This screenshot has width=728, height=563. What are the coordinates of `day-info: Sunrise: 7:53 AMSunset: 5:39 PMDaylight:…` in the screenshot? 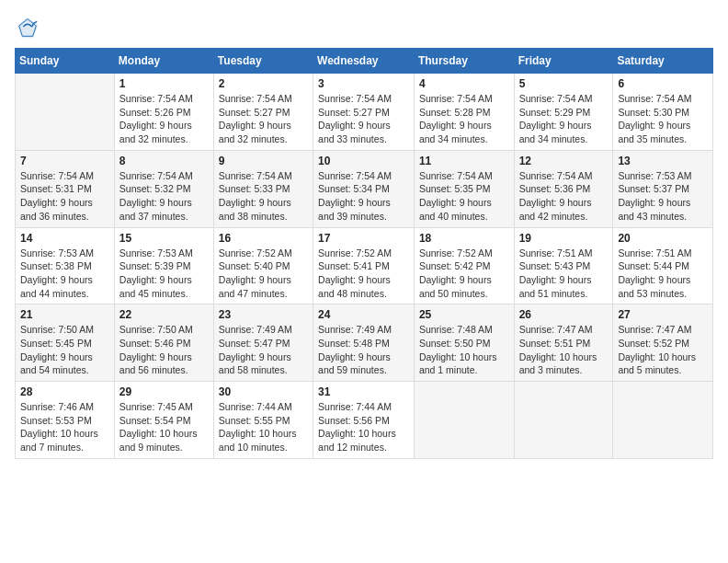 It's located at (164, 274).